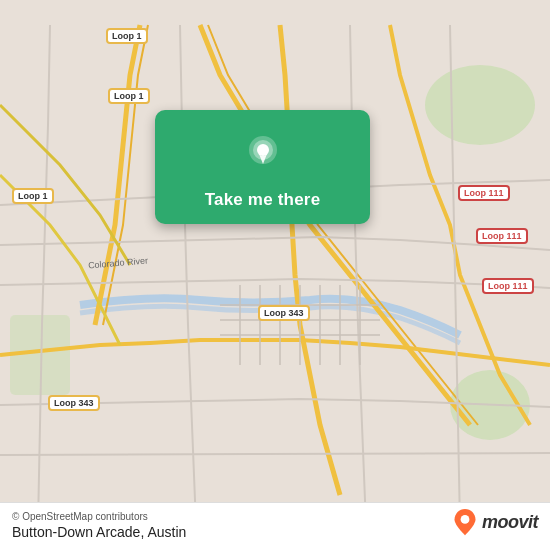 The image size is (550, 550). I want to click on moovit-pin-icon, so click(465, 522).